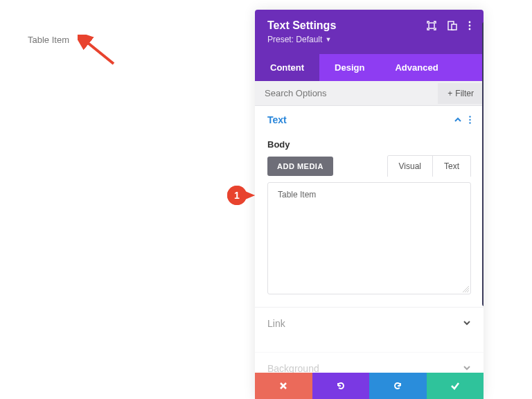 This screenshot has width=532, height=399. Describe the element at coordinates (416, 68) in the screenshot. I see `tab-advanced: Advanced` at that location.